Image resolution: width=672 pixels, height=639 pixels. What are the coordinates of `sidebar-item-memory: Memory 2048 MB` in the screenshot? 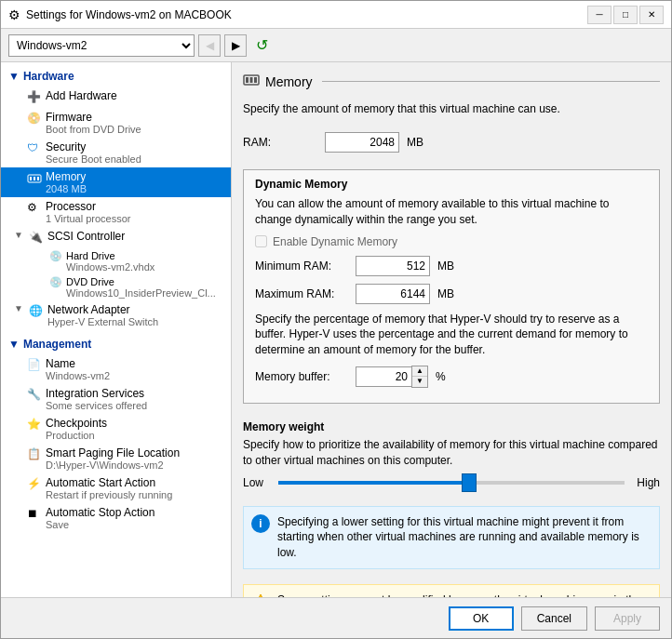 It's located at (115, 182).